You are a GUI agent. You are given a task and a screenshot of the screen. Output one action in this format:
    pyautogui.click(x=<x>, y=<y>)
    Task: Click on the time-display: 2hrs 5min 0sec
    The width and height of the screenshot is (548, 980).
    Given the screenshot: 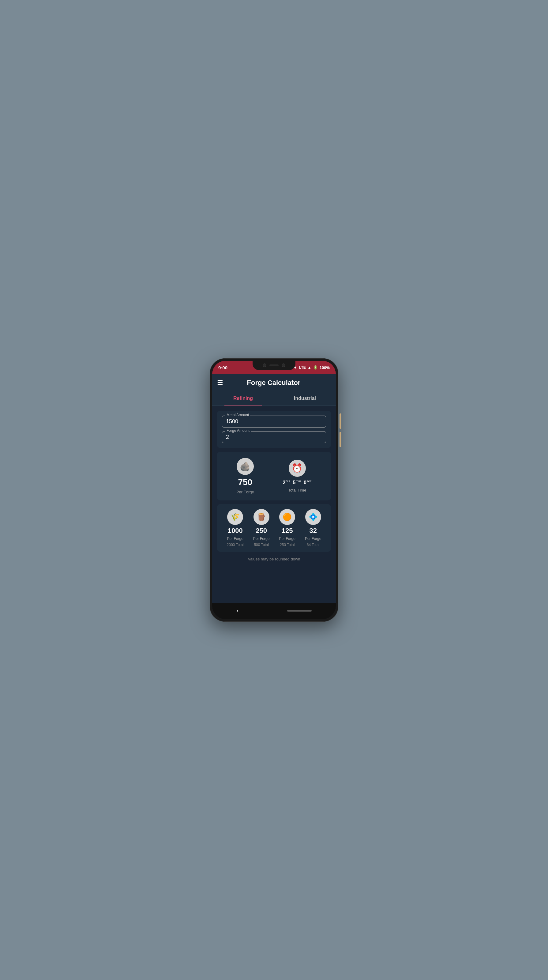 What is the action you would take?
    pyautogui.click(x=297, y=482)
    